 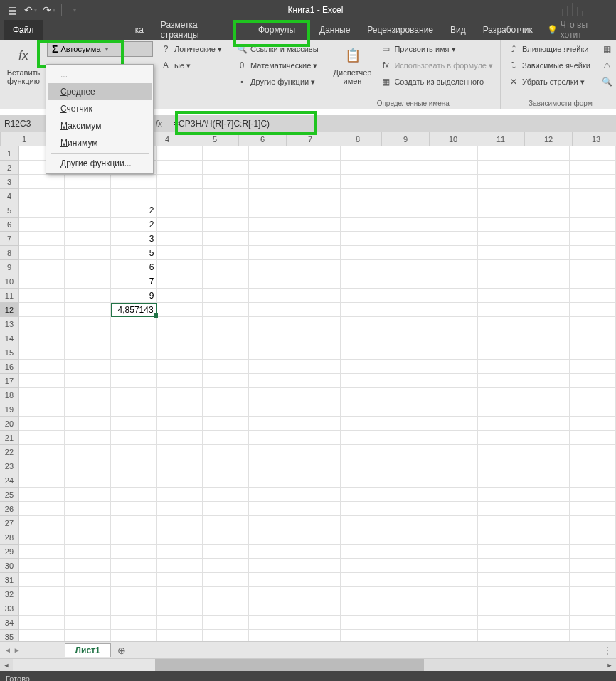 I want to click on row-header: 8, so click(x=10, y=253).